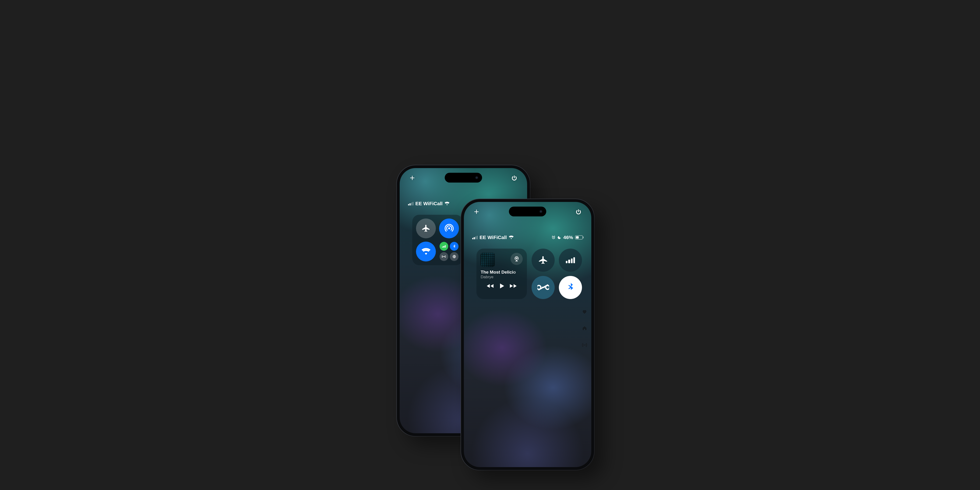  Describe the element at coordinates (438, 240) in the screenshot. I see `connectivity-module` at that location.